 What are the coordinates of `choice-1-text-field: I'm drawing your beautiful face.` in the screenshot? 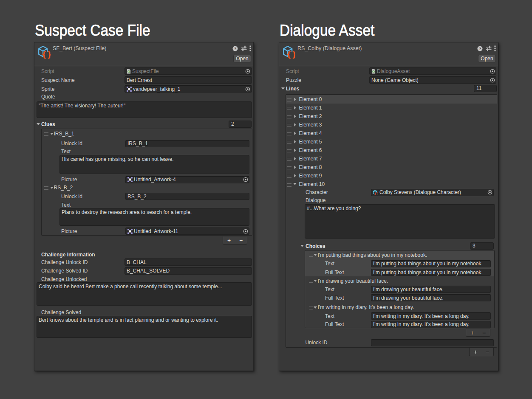 It's located at (431, 289).